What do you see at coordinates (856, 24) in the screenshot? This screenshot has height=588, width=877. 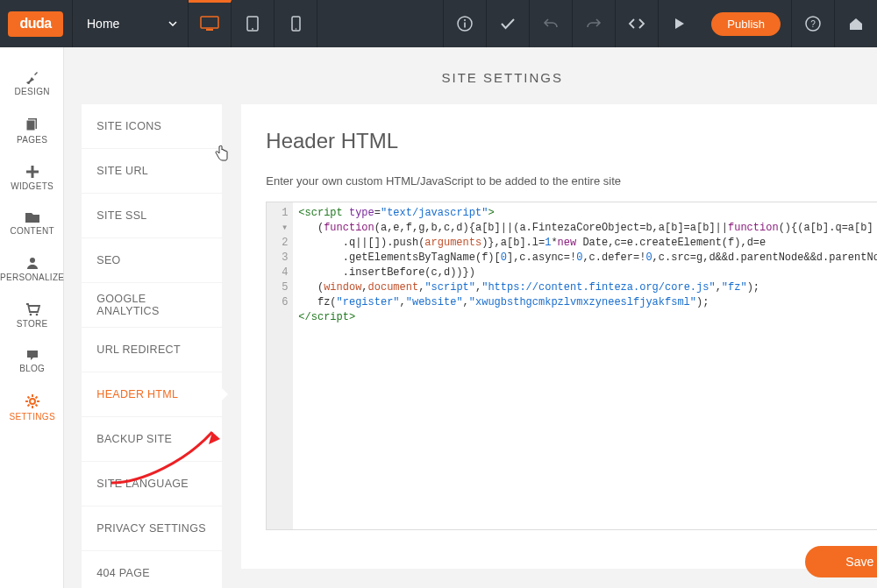 I see `home-icon` at bounding box center [856, 24].